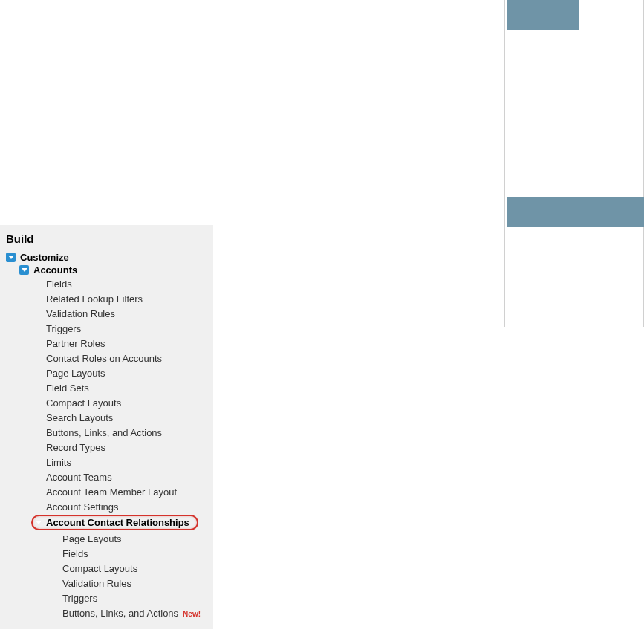  What do you see at coordinates (107, 257) in the screenshot?
I see `tree-node-customize: Customize` at bounding box center [107, 257].